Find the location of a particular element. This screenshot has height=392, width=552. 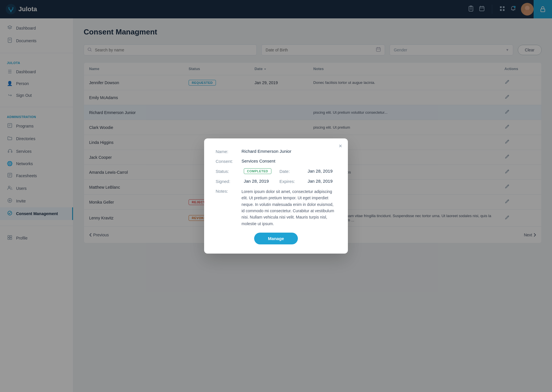

modal-date-col: Date: Jan 28, 2019 is located at coordinates (308, 171).